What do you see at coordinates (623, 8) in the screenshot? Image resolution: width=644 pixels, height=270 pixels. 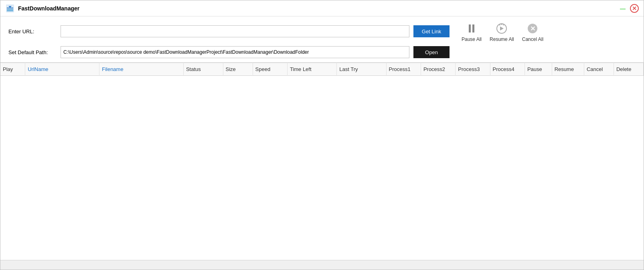 I see `minimize-button: —` at bounding box center [623, 8].